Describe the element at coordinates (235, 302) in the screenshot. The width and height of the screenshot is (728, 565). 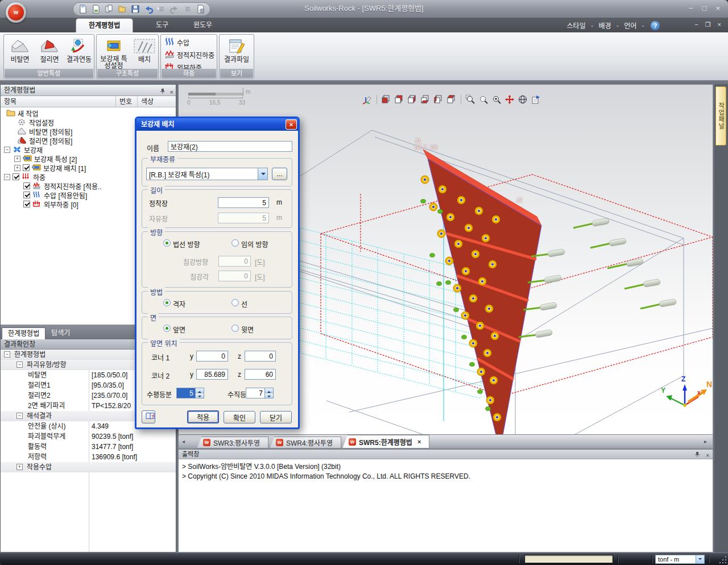
I see `radio-line-method` at that location.